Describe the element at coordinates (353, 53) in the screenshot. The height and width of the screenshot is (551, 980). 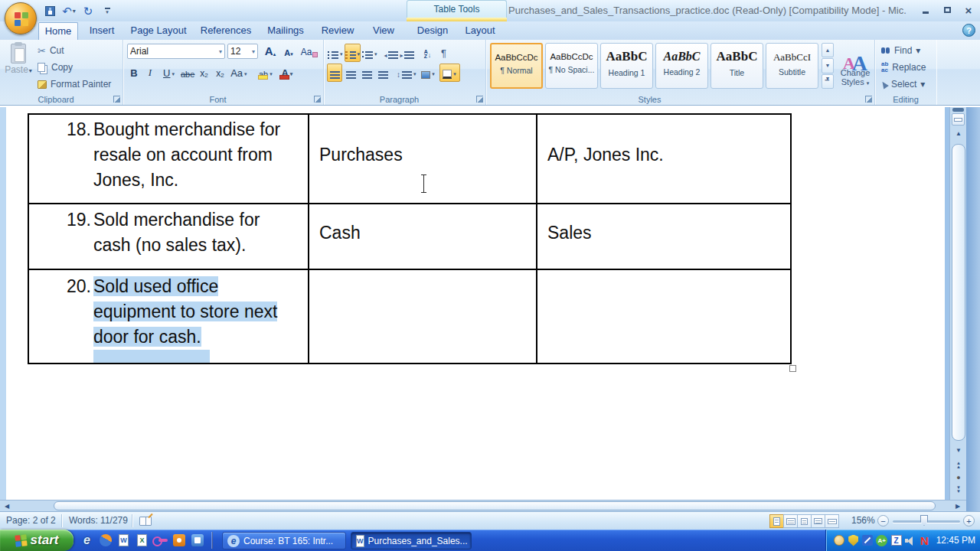
I see `numbering-button: ▾` at that location.